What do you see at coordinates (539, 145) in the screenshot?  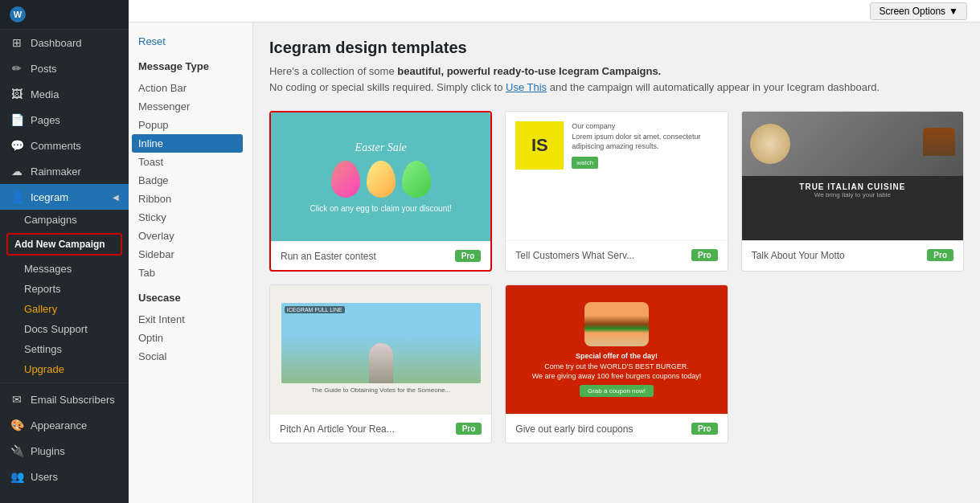 I see `is-logo: IS` at bounding box center [539, 145].